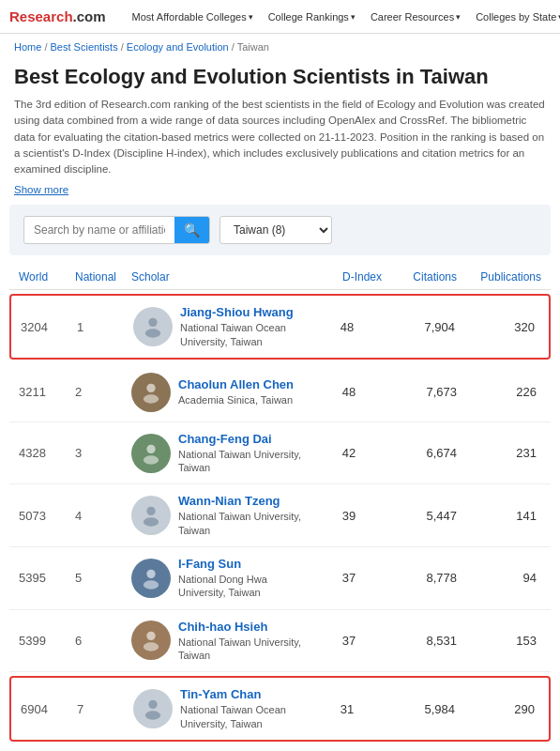 The width and height of the screenshot is (560, 751). I want to click on scholar-affiliation: National Dong Hwa University, Taiwan, so click(248, 586).